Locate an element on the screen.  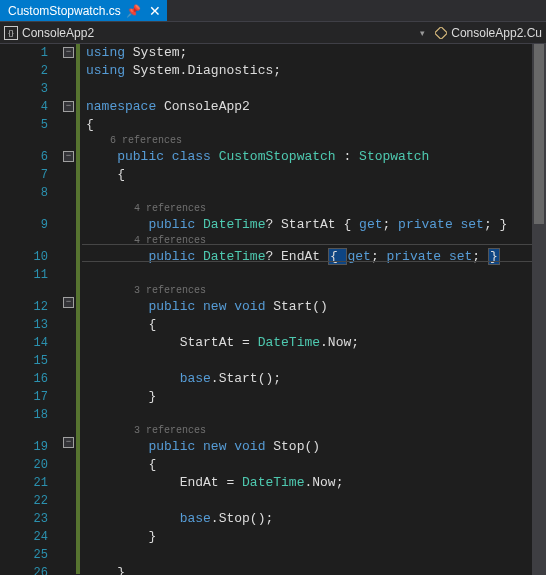
nav-bar: {} ConsoleApp2 ▾ ConsoleApp2.Cu is located at coordinates (273, 33).